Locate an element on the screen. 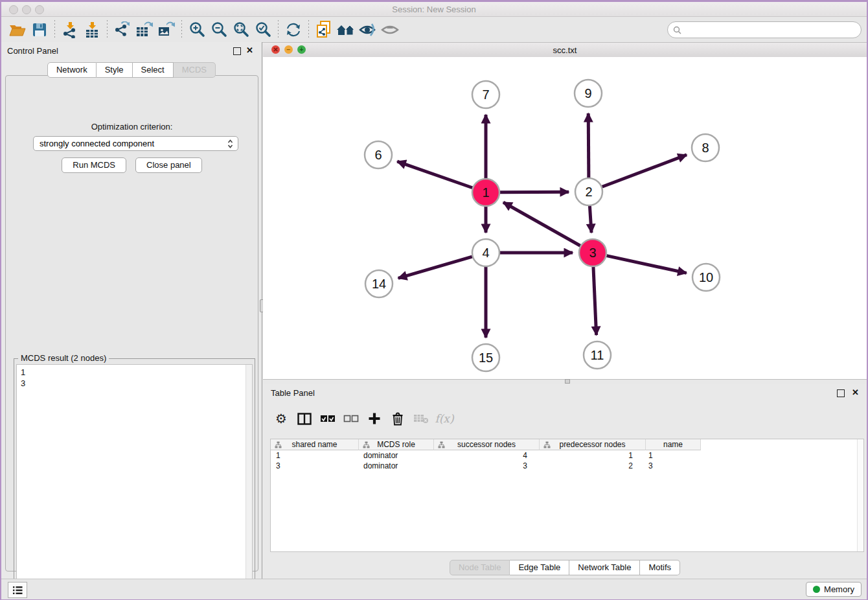 This screenshot has height=600, width=868. list-icon is located at coordinates (17, 590).